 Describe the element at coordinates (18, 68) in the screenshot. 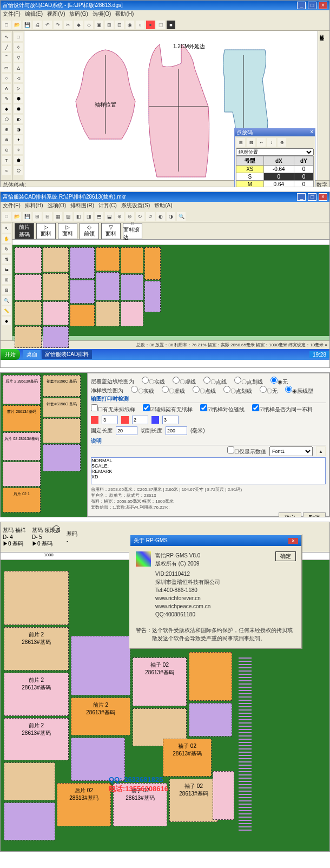

I see `tool-icon: △` at that location.